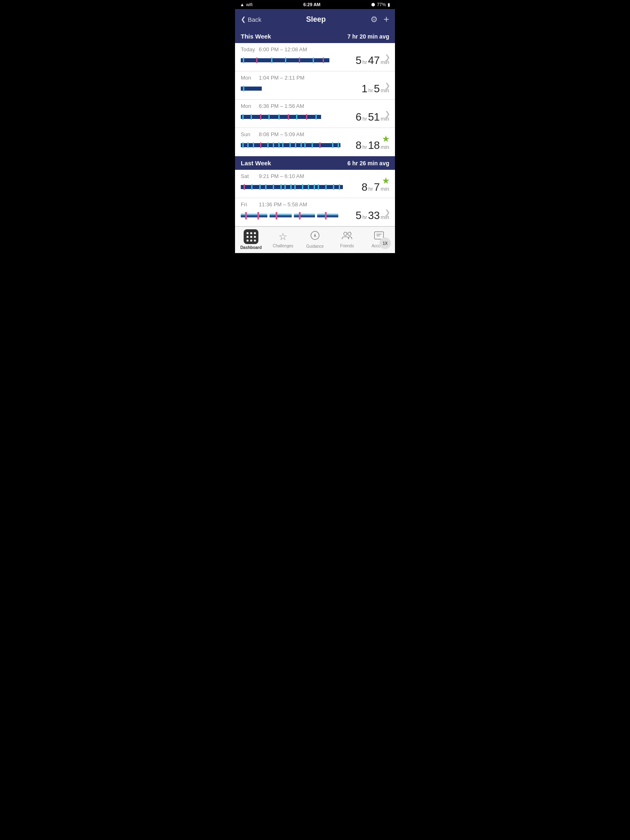 The width and height of the screenshot is (630, 840). What do you see at coordinates (315, 184) in the screenshot?
I see `sleep-entry-sat: Sat 9:21 PM – 6:10 AM` at bounding box center [315, 184].